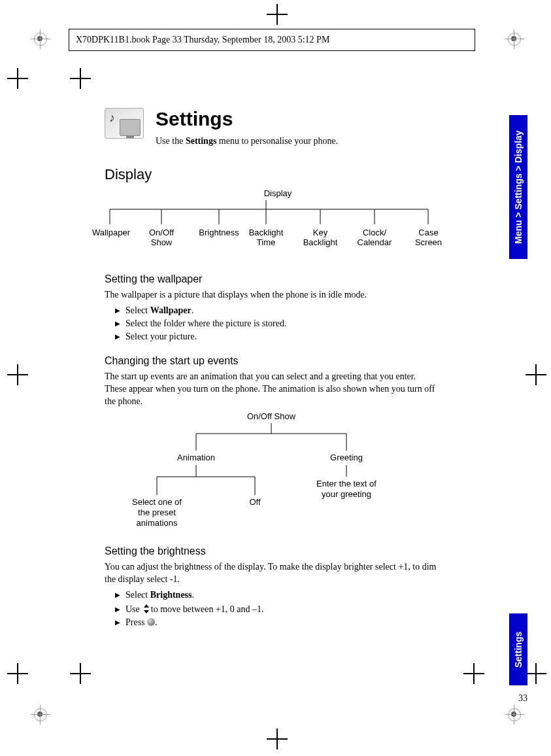 This screenshot has height=756, width=551. Describe the element at coordinates (523, 698) in the screenshot. I see `page-number: 33` at that location.